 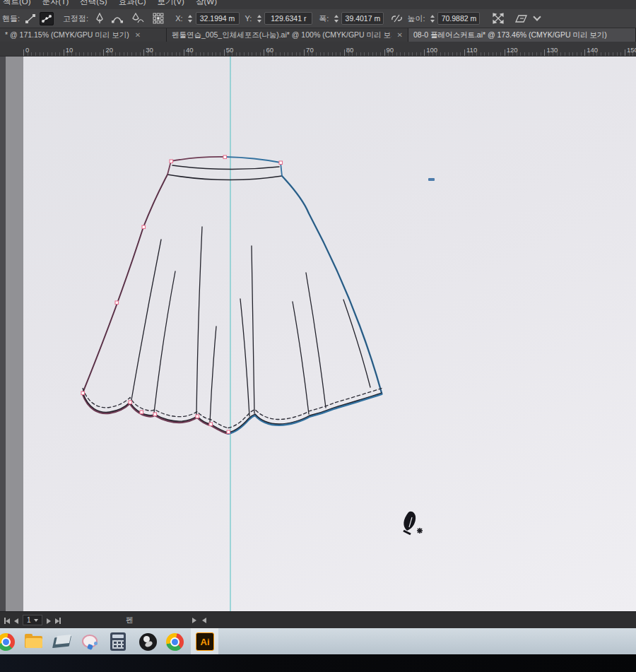 What do you see at coordinates (390, 49) in the screenshot?
I see `ruler-number: 90` at bounding box center [390, 49].